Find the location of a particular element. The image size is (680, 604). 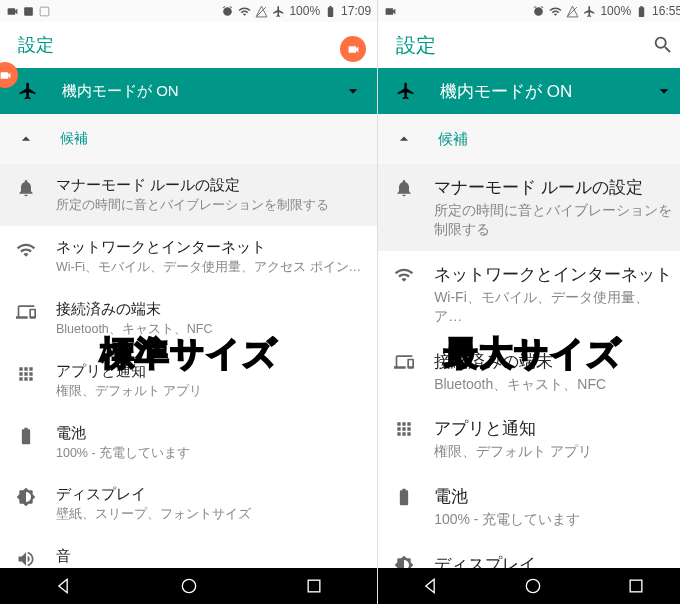

clock: 17:09 is located at coordinates (356, 11).